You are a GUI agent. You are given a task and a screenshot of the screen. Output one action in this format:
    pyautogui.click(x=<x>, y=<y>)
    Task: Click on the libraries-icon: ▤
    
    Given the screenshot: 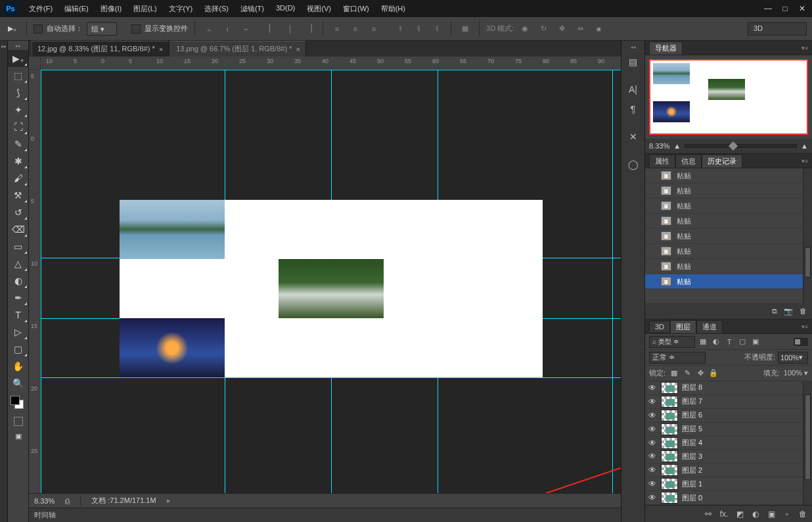 What is the action you would take?
    pyautogui.click(x=633, y=62)
    